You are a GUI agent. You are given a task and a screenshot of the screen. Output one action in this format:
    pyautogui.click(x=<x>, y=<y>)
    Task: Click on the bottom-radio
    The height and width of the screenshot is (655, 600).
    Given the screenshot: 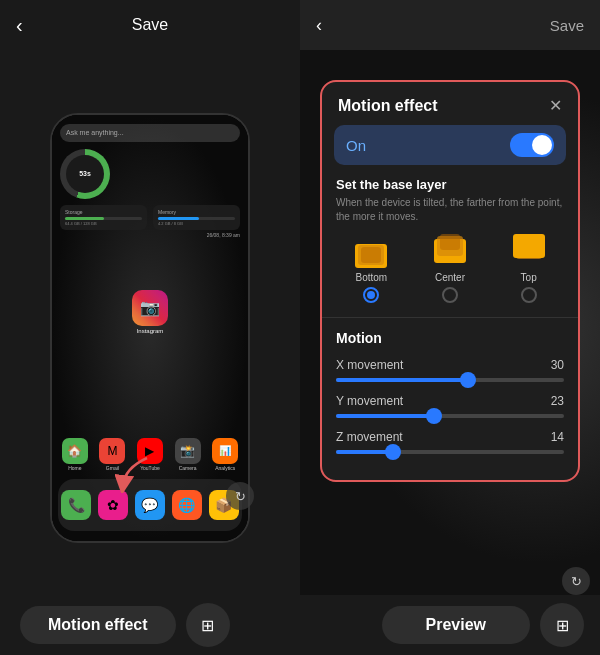 What is the action you would take?
    pyautogui.click(x=371, y=295)
    